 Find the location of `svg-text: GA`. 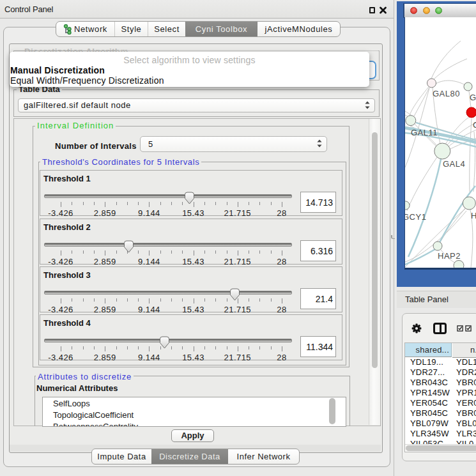

svg-text: GA is located at coordinates (473, 97).